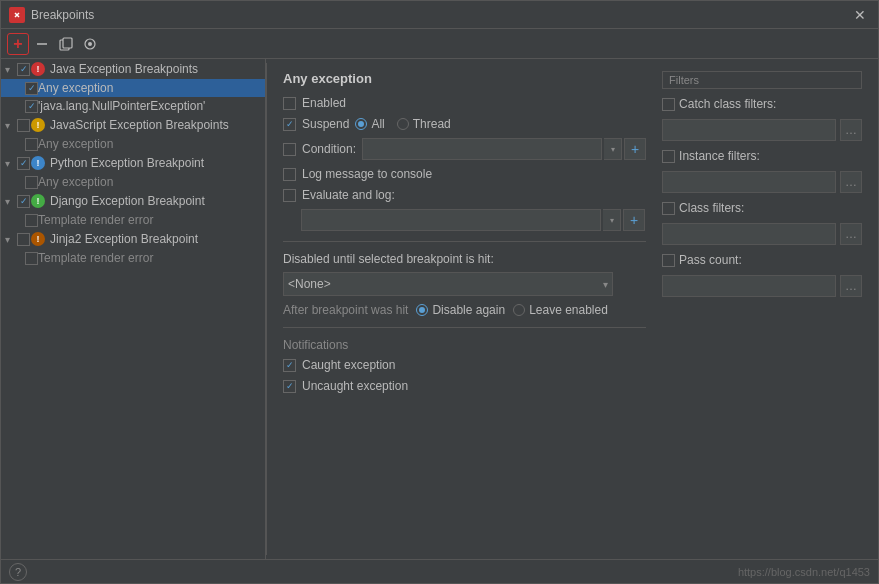 This screenshot has height=584, width=879. What do you see at coordinates (24, 164) in the screenshot?
I see `checkbox-py-group` at bounding box center [24, 164].